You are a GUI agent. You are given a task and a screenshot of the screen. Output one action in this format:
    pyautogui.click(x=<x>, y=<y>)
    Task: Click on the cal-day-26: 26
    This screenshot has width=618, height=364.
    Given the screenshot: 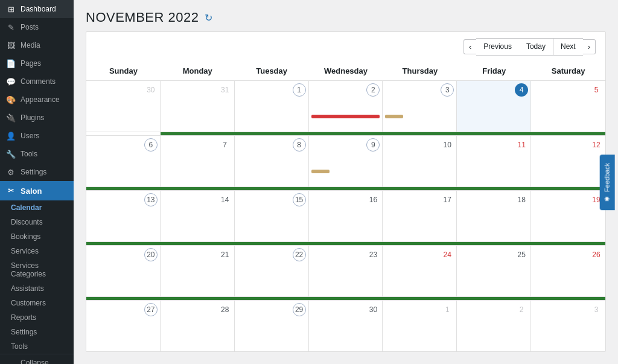 What is the action you would take?
    pyautogui.click(x=569, y=271)
    